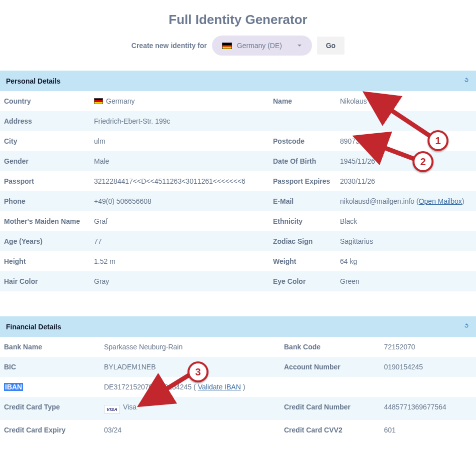  Describe the element at coordinates (238, 53) in the screenshot. I see `create-identity-row: Create new identity for Germany (DE) Go` at that location.